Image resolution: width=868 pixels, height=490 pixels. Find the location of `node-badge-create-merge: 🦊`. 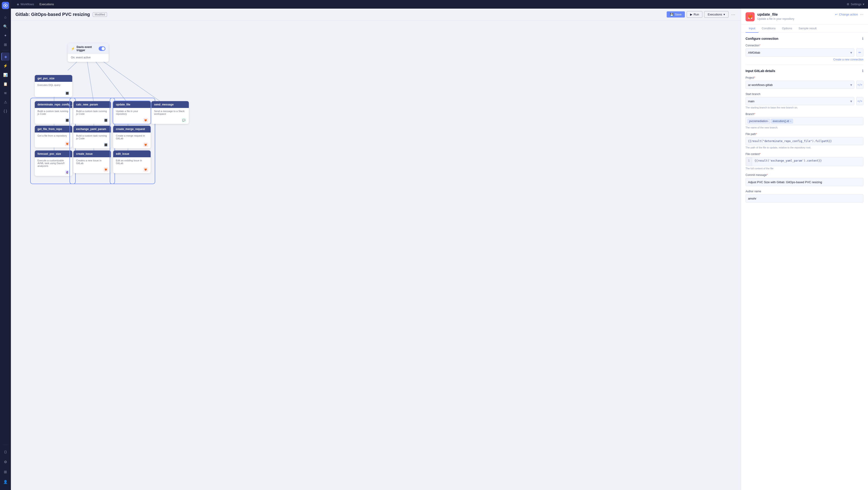

node-badge-create-merge: 🦊 is located at coordinates (146, 145).